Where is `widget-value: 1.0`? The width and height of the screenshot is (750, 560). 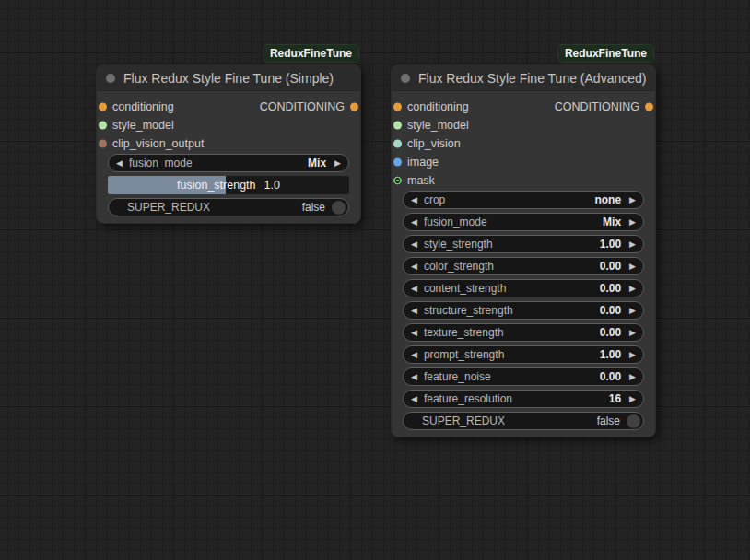 widget-value: 1.0 is located at coordinates (273, 185).